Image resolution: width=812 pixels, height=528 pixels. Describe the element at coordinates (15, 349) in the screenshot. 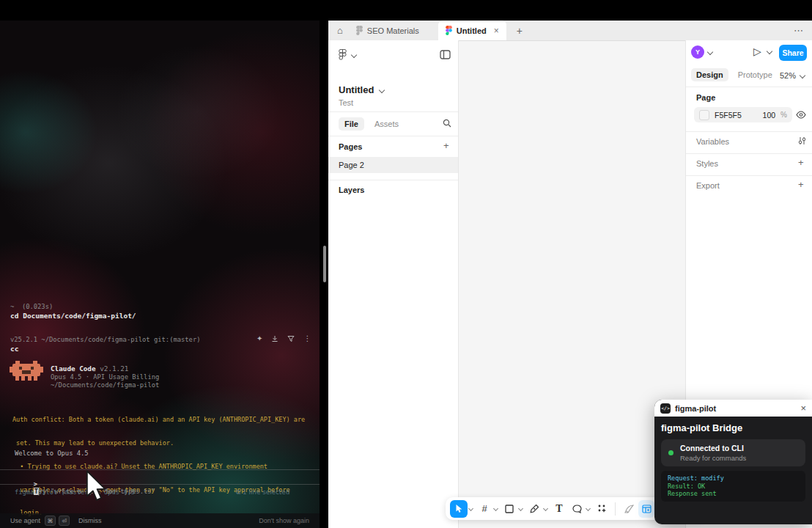

I see `block2-command: cc` at that location.